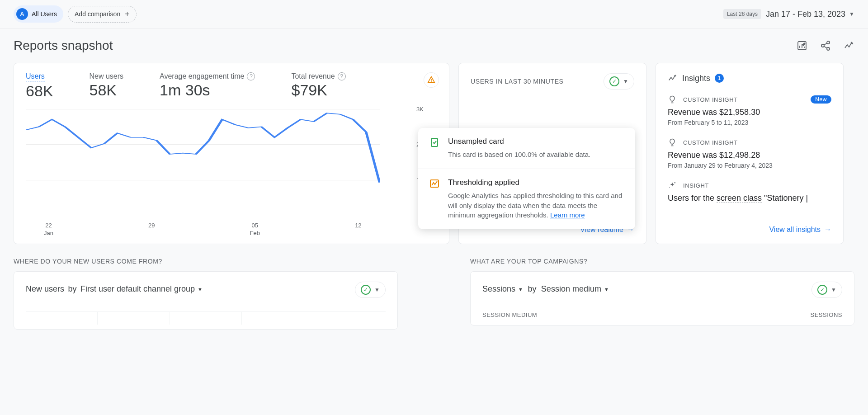 The image size is (868, 415). Describe the element at coordinates (114, 290) in the screenshot. I see `card-metric-selector: New users by First user default channel …` at that location.